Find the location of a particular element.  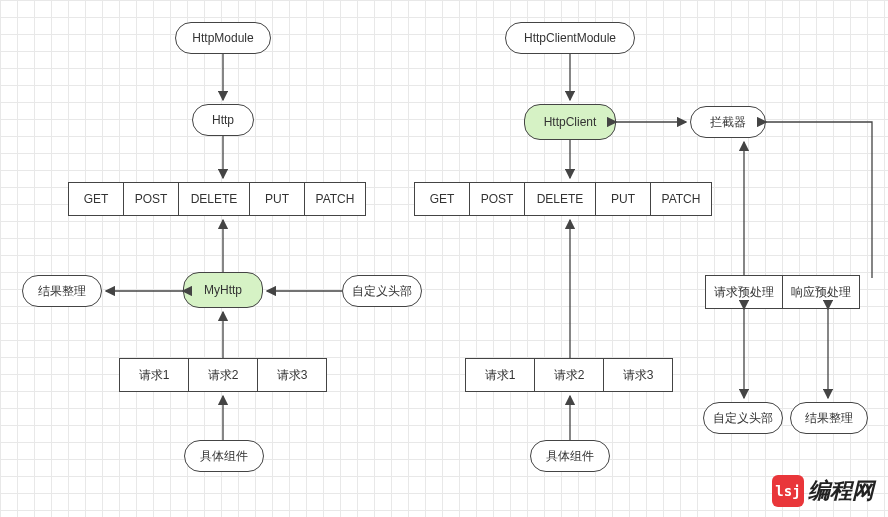

node-prerequest: 请求预处理 is located at coordinates (744, 292).